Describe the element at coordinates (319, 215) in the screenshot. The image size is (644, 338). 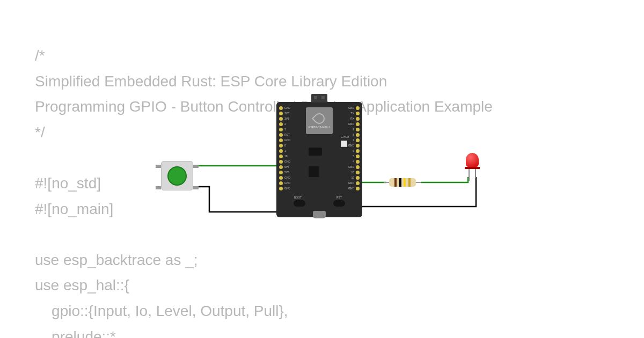
I see `usb-port-icon` at that location.